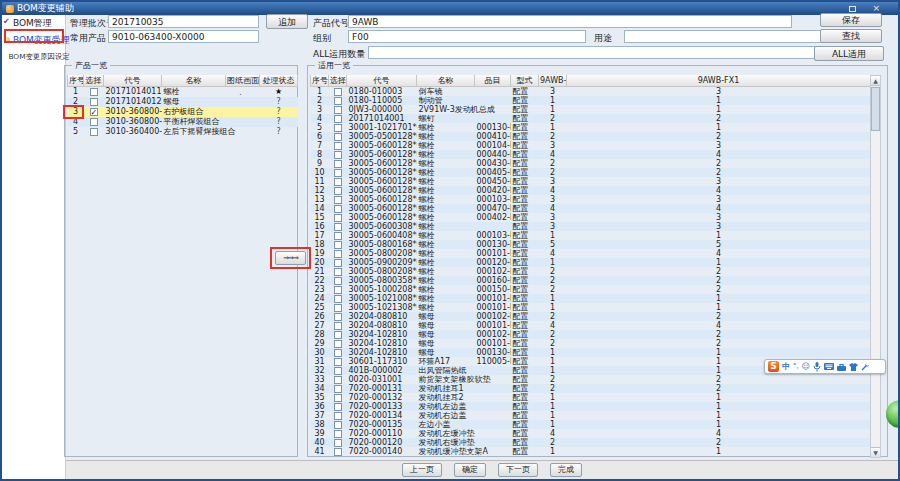  I want to click on product-row: 3✓3010-360800-9001右护板组合?, so click(183, 112).